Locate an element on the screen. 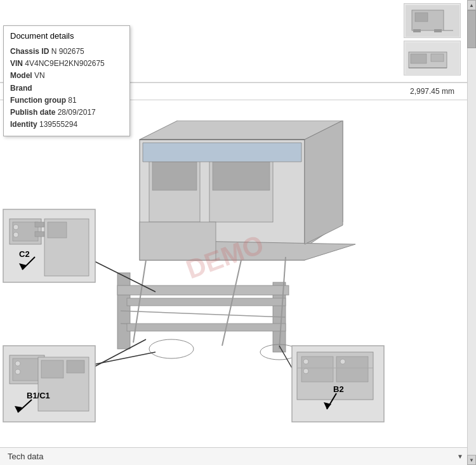 Image resolution: width=476 pixels, height=465 pixels. model-value: VN is located at coordinates (39, 75).